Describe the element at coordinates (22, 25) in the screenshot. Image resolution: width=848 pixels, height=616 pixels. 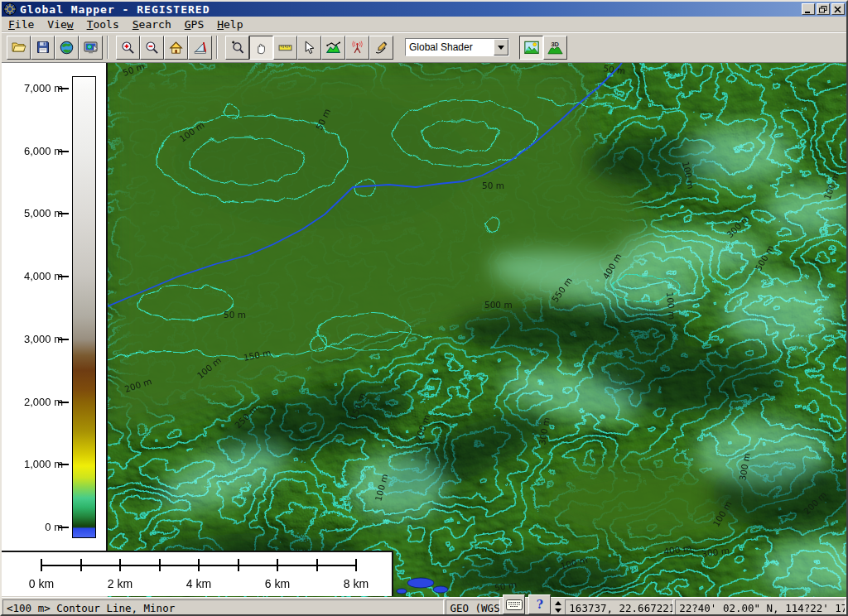
I see `menu-item-file: File` at that location.